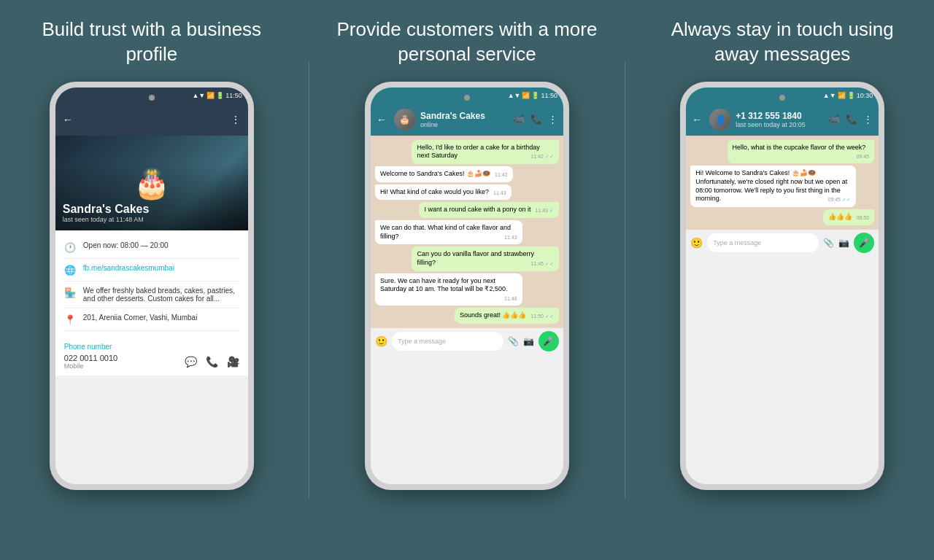 This screenshot has width=934, height=560. I want to click on chat-name-2: Sandra's Cakes, so click(464, 116).